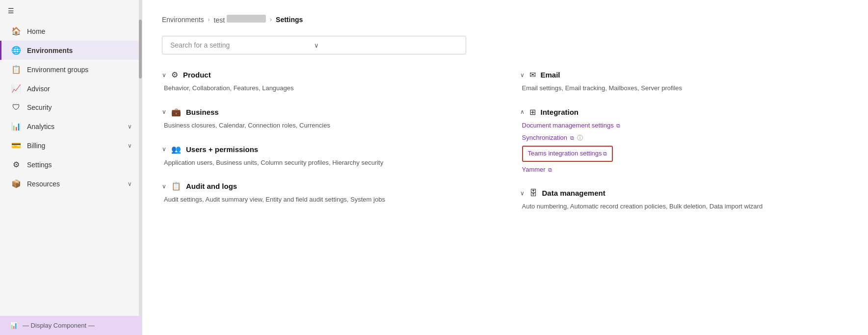  What do you see at coordinates (522, 112) in the screenshot?
I see `collapse-icon-integration: ∧` at bounding box center [522, 112].